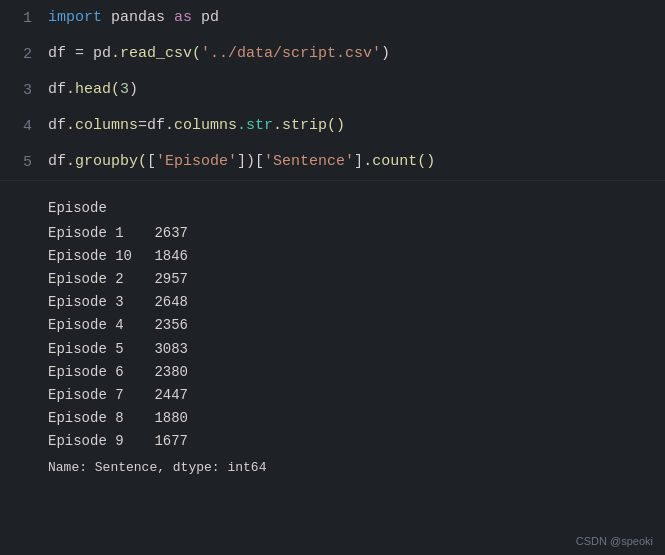  I want to click on output-value: 1677, so click(163, 442).